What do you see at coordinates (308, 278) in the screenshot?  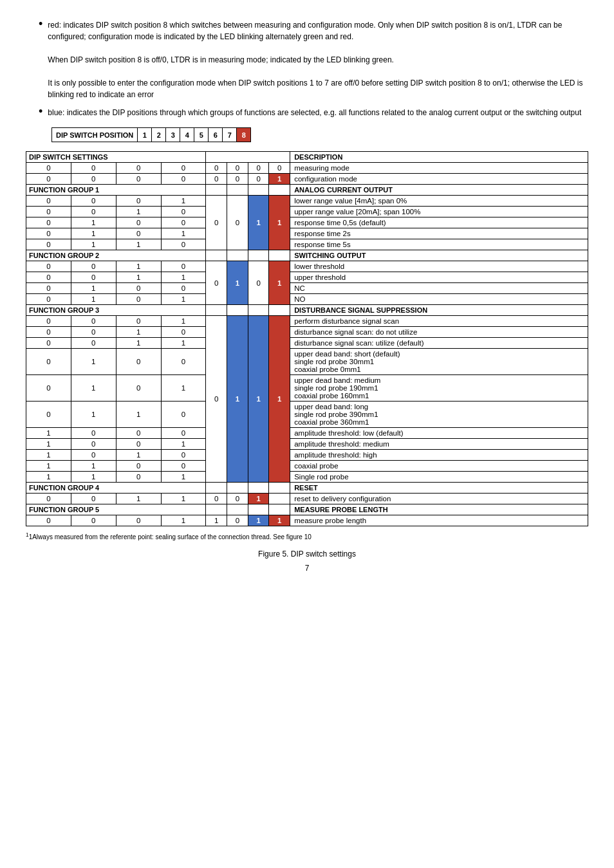 I see `table-row: 0011upper threshold` at bounding box center [308, 278].